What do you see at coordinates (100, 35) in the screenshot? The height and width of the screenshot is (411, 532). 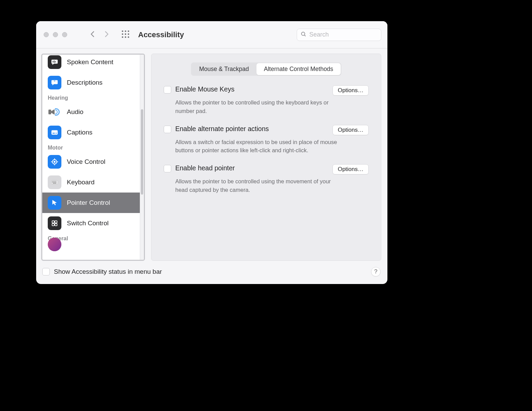 I see `nav-arrows` at bounding box center [100, 35].